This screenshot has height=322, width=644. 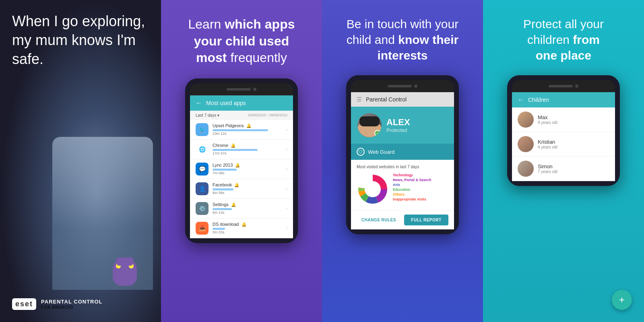 What do you see at coordinates (268, 115) in the screenshot?
I see `date-range: 03/06/2015 - 09/06/2015` at bounding box center [268, 115].